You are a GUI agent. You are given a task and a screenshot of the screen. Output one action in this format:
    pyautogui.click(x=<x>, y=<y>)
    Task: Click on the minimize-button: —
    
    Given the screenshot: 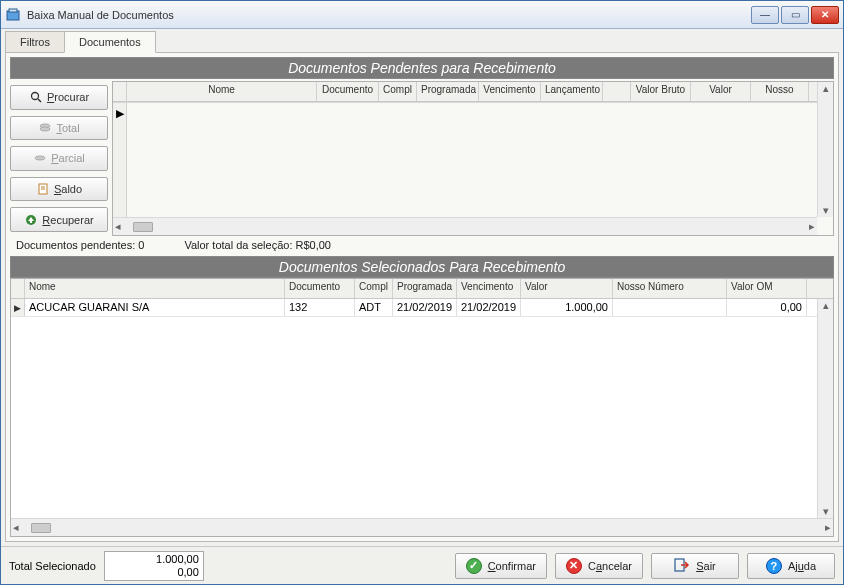 What is the action you would take?
    pyautogui.click(x=765, y=15)
    